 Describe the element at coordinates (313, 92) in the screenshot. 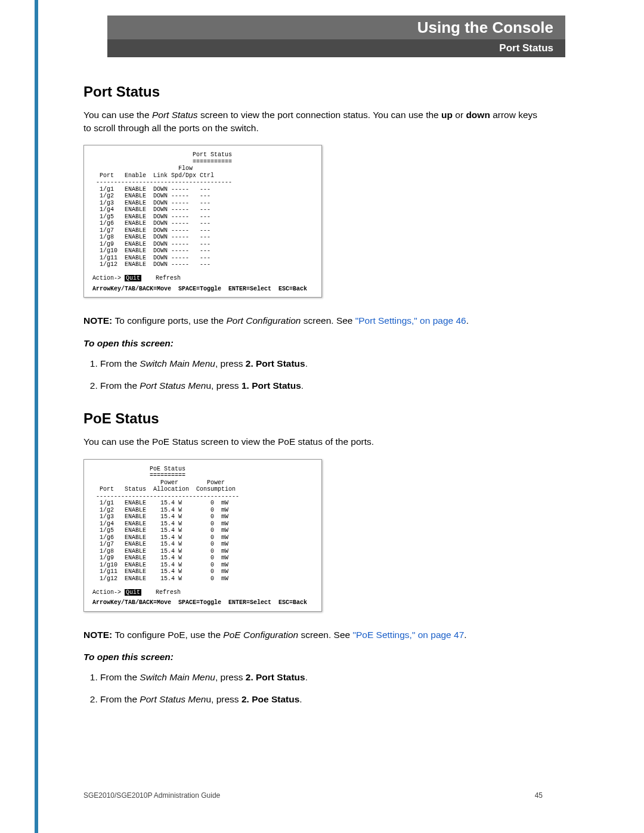

I see `heading-port-status: Port Status` at that location.